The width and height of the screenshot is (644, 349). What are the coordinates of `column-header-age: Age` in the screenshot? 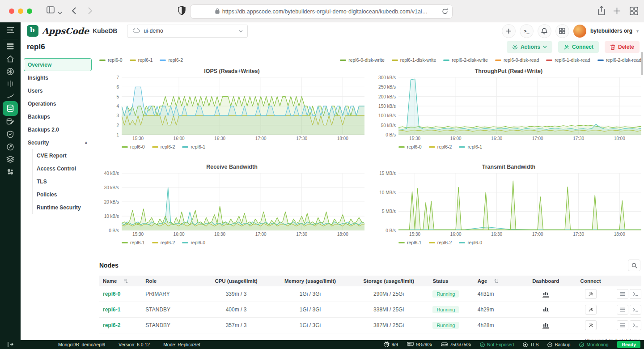 It's located at (499, 281).